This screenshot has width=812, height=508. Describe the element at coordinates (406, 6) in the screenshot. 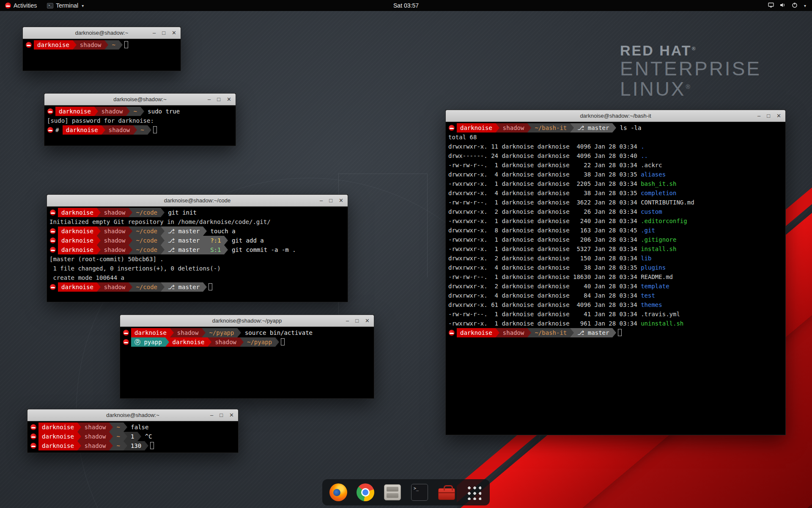

I see `clock: Sat 03:57` at that location.